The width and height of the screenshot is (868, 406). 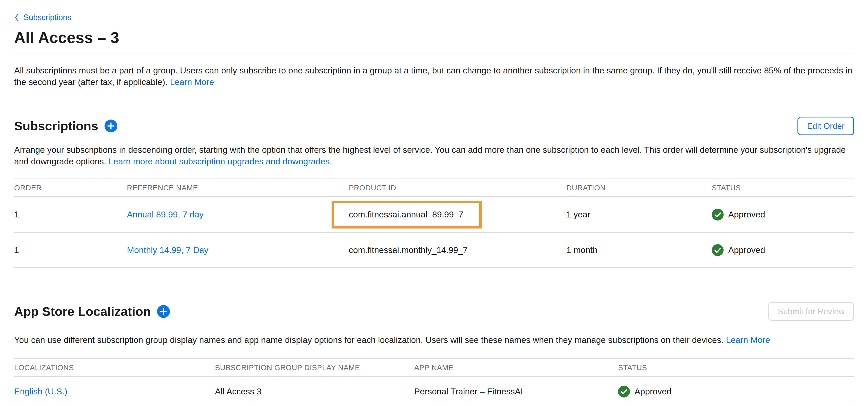 I want to click on localization-table: LOCALIZATIONS SUBSCRIPTION GROUP DISPLAY…, so click(x=434, y=382).